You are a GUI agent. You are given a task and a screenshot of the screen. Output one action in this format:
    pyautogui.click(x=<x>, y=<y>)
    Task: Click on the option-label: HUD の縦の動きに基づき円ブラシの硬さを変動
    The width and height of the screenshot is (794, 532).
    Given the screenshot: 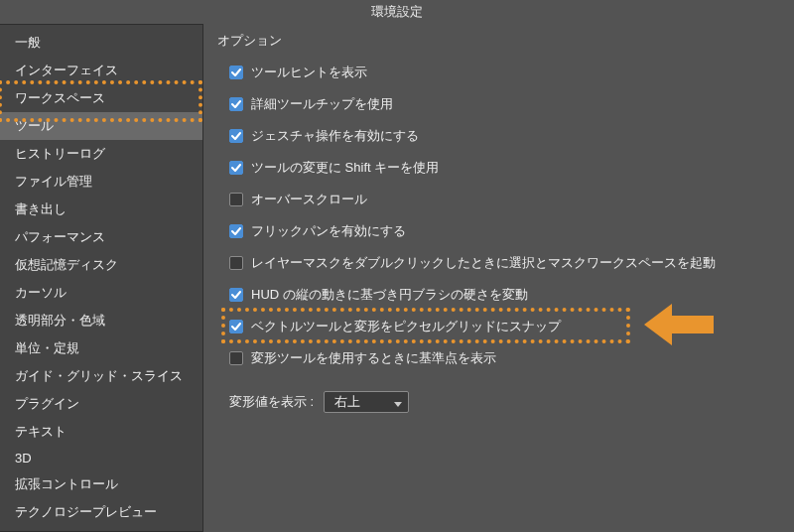 What is the action you would take?
    pyautogui.click(x=389, y=295)
    